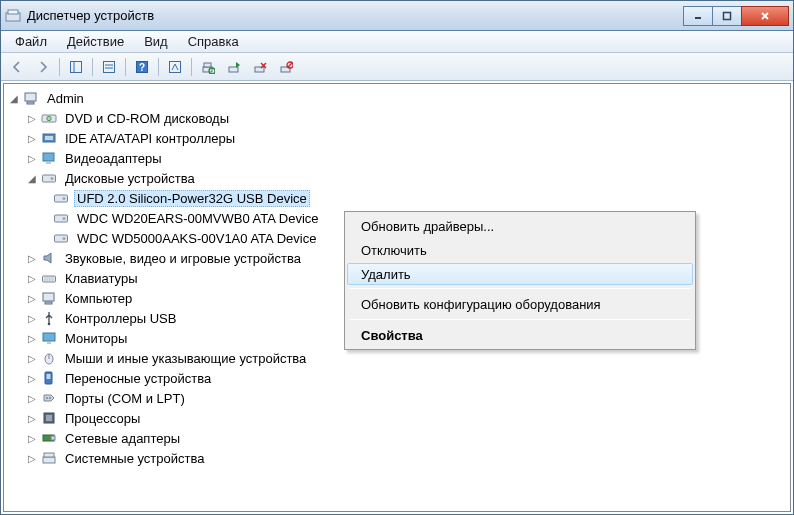 This screenshot has width=794, height=515. What do you see at coordinates (49, 458) in the screenshot?
I see `system-device-icon` at bounding box center [49, 458].